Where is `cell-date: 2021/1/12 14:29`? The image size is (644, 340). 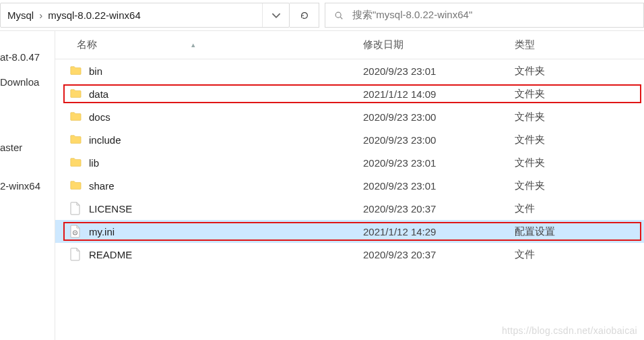
cell-date: 2021/1/12 14:29 is located at coordinates (439, 232).